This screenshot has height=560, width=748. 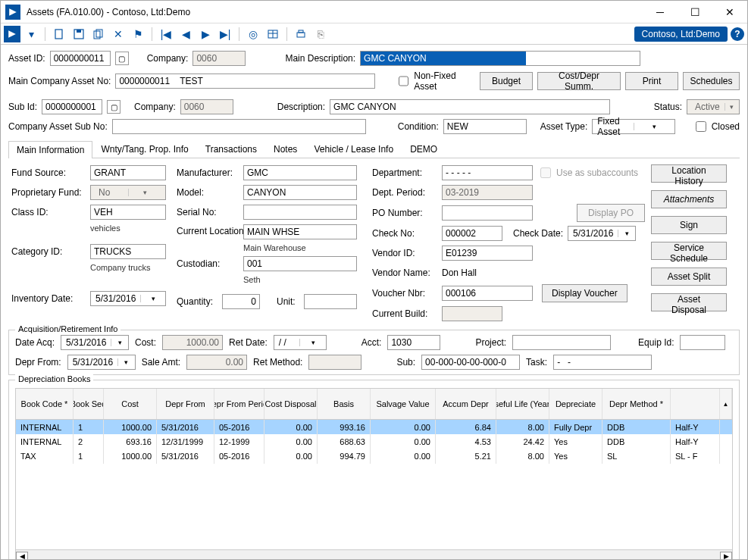 What do you see at coordinates (634, 127) in the screenshot?
I see `asset-type-select: Fixed Asset▾` at bounding box center [634, 127].